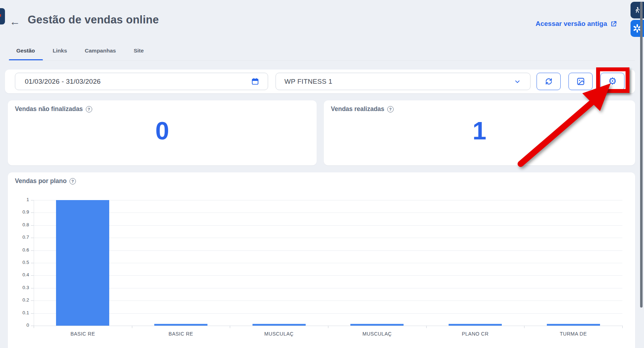 This screenshot has width=644, height=348. I want to click on y-axis-label: 0.1, so click(18, 313).